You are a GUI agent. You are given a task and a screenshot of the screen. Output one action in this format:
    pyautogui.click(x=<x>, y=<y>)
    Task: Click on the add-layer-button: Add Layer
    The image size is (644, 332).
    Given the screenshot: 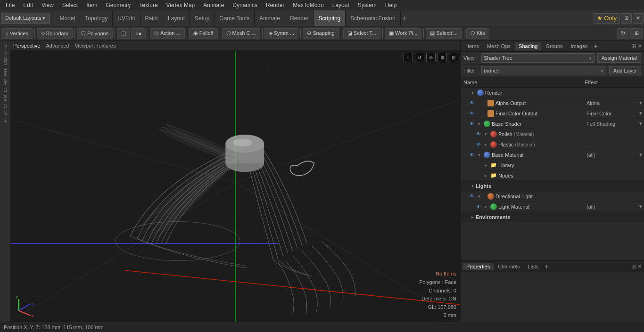 What is the action you would take?
    pyautogui.click(x=625, y=71)
    